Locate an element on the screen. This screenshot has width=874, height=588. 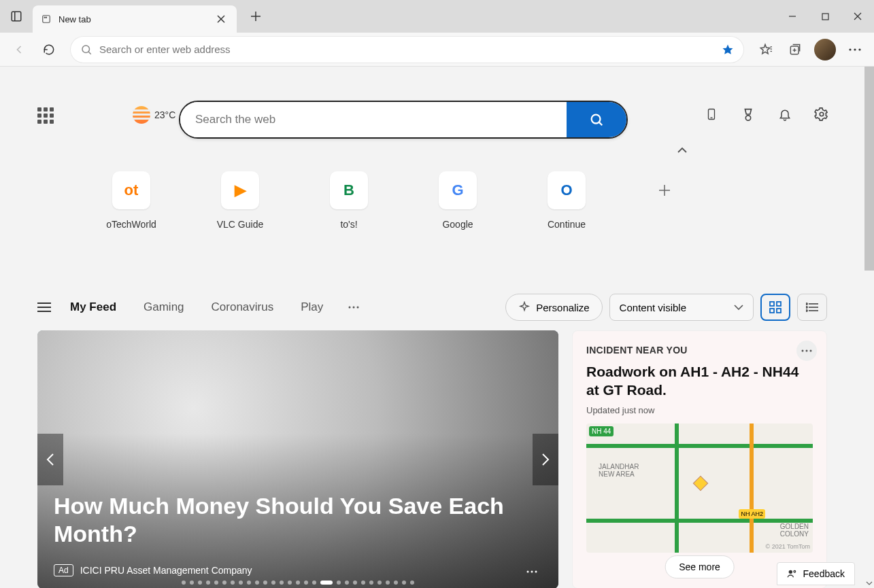
collections-button is located at coordinates (795, 50).